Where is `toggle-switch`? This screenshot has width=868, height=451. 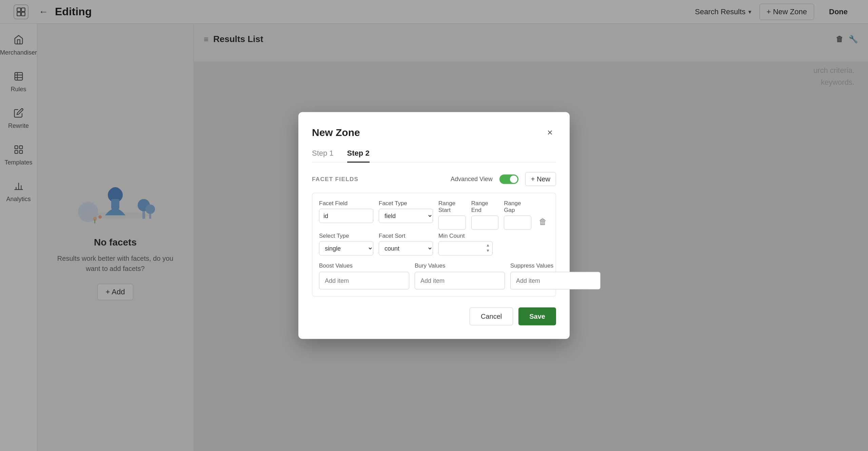
toggle-switch is located at coordinates (509, 179).